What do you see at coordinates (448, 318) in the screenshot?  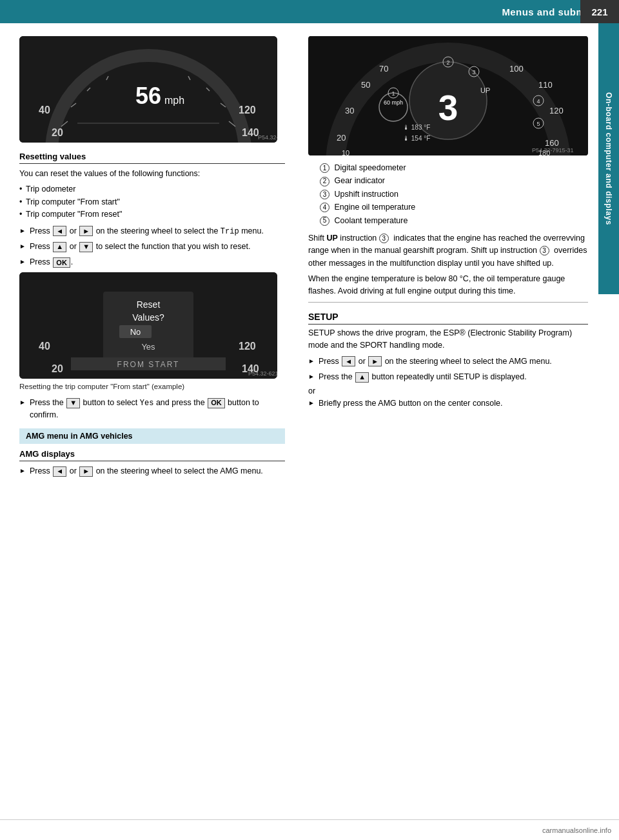 I see `setup-heading: SETUP` at bounding box center [448, 318].